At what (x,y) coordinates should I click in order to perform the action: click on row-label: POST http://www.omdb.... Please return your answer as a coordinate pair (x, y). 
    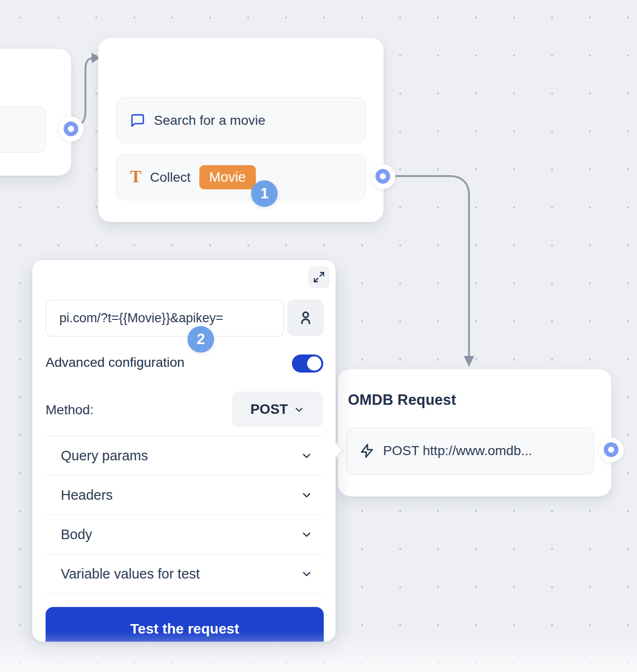
    Looking at the image, I should click on (458, 451).